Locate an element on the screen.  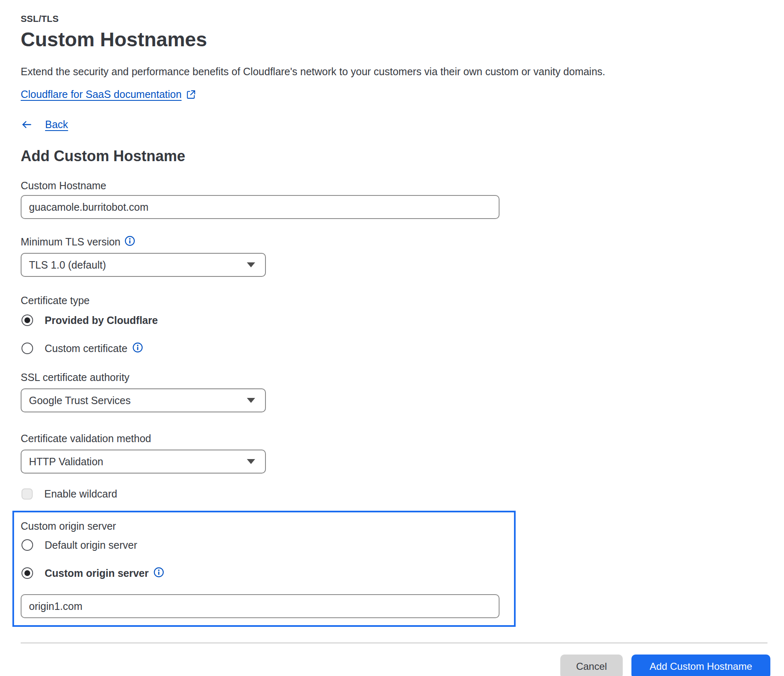
ssl-authority-select: Google Trust Services is located at coordinates (143, 400).